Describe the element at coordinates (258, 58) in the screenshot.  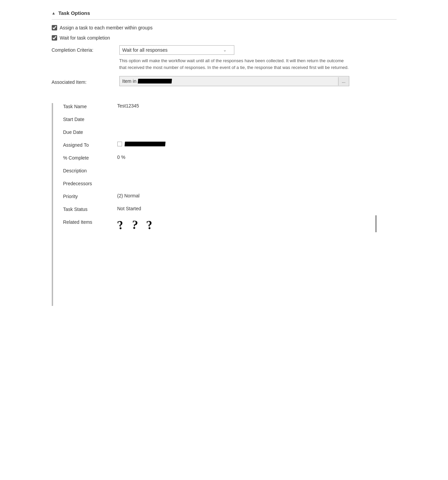
I see `completion-criteria-control: Wait for all responses Wait for first re…` at that location.